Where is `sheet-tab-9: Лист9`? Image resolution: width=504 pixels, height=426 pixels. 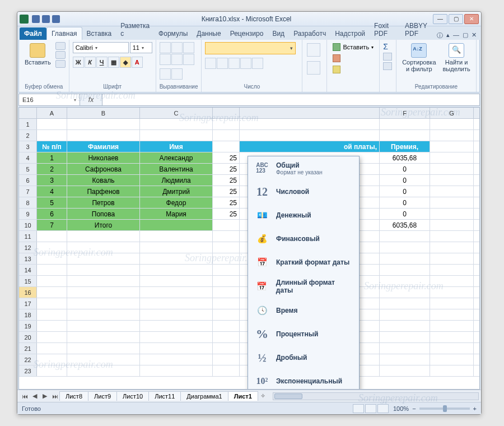
sheet-tab-9: Лист9 is located at coordinates (102, 396).